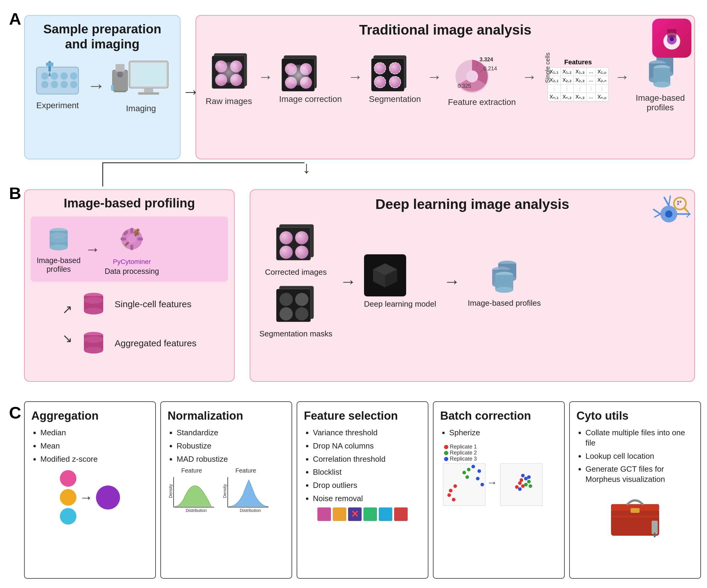 The width and height of the screenshot is (707, 588). Describe the element at coordinates (486, 60) in the screenshot. I see `svg-text: 3.324` at that location.